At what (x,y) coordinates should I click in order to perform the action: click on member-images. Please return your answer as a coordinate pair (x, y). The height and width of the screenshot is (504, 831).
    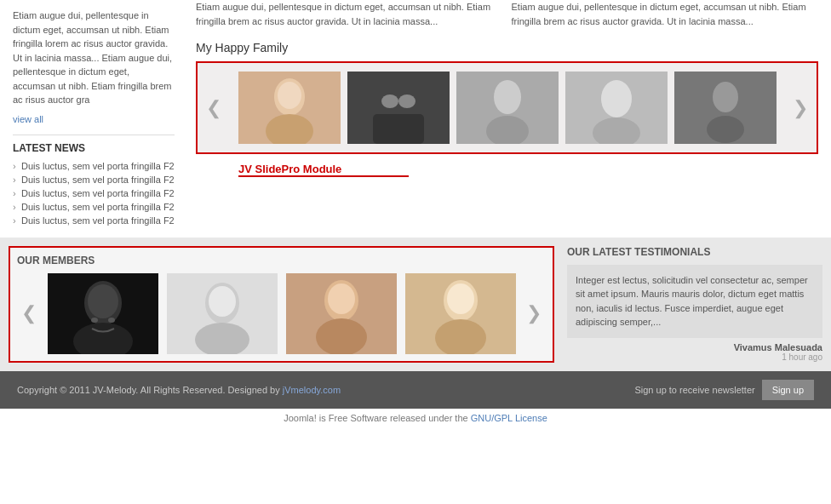
    Looking at the image, I should click on (281, 313).